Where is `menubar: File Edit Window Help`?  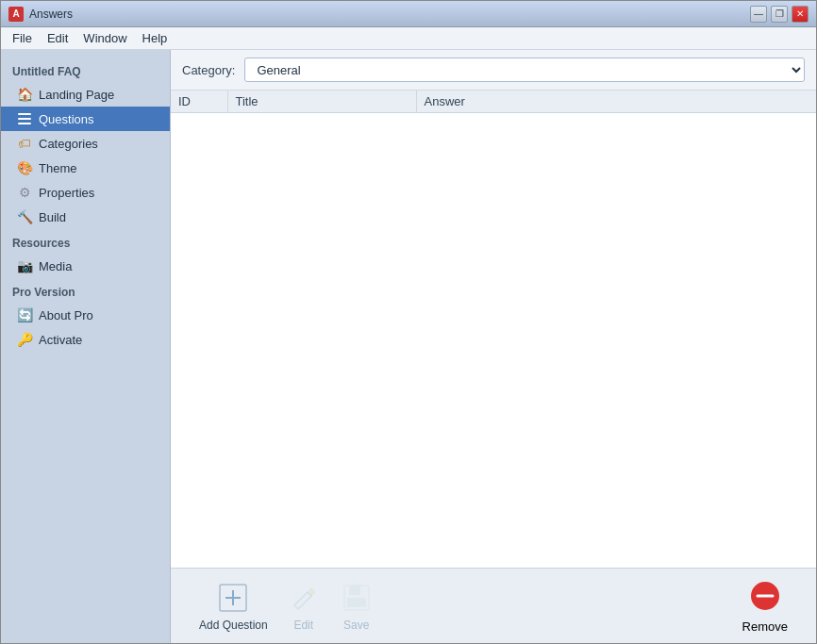
menubar: File Edit Window Help is located at coordinates (408, 39).